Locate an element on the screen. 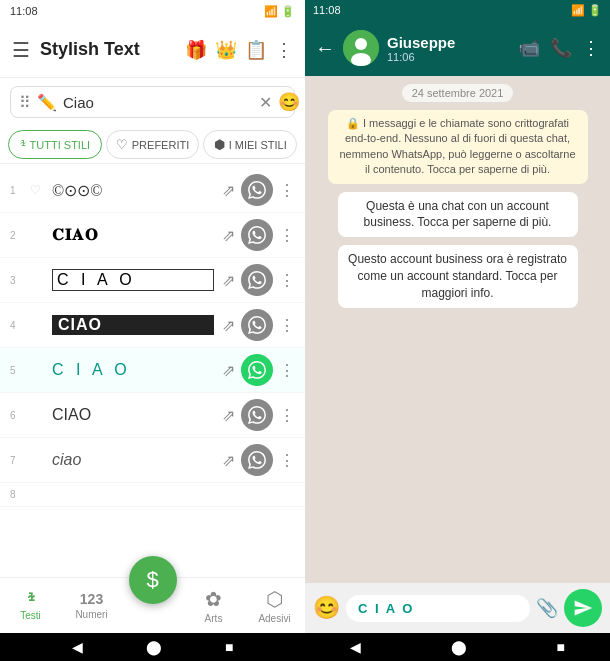 The width and height of the screenshot is (610, 661). nav-label-arts: Arts is located at coordinates (214, 618).